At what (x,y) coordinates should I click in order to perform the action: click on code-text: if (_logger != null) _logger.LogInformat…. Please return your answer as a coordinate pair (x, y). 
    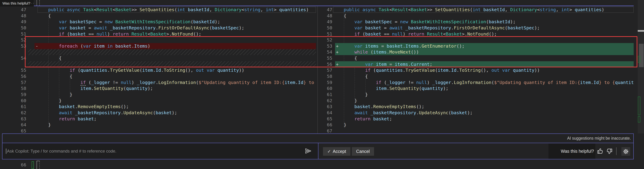
    Looking at the image, I should click on (177, 82).